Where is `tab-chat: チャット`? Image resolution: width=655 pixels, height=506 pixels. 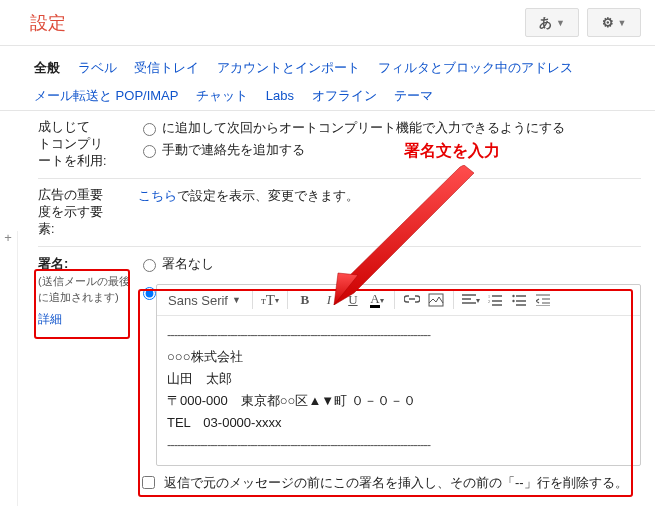
tab-chat: チャット is located at coordinates (222, 96).